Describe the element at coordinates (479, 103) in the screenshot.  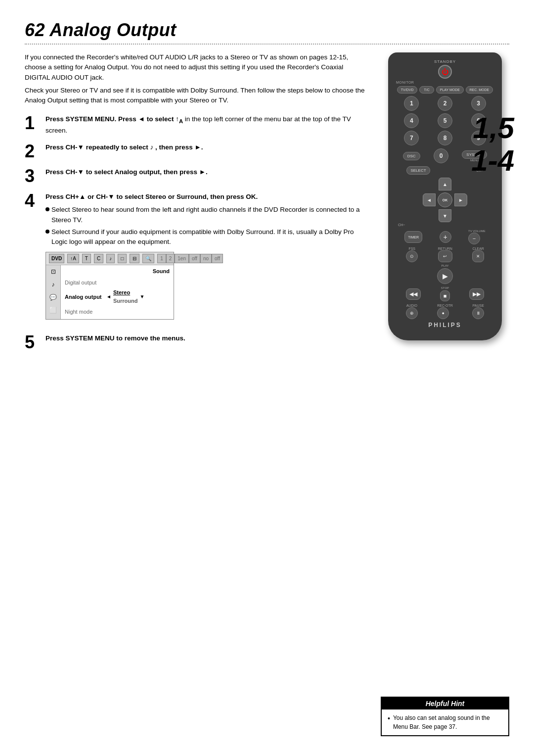
I see `btn-3: 3` at that location.